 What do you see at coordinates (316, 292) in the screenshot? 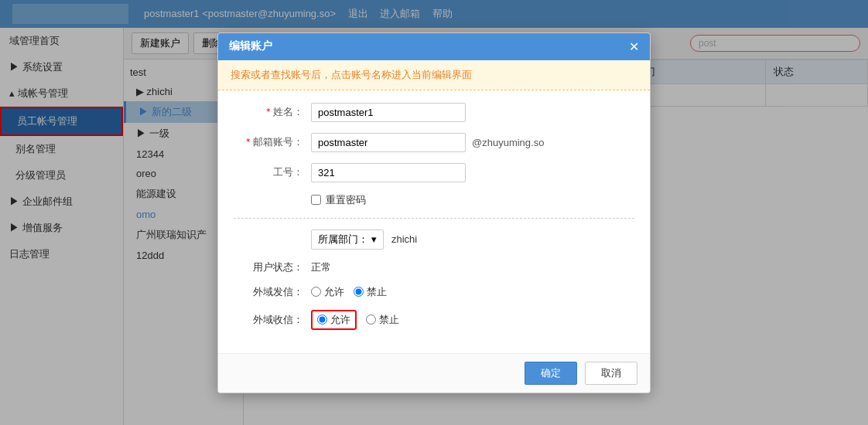
I see `outbound-allow-radio` at bounding box center [316, 292].